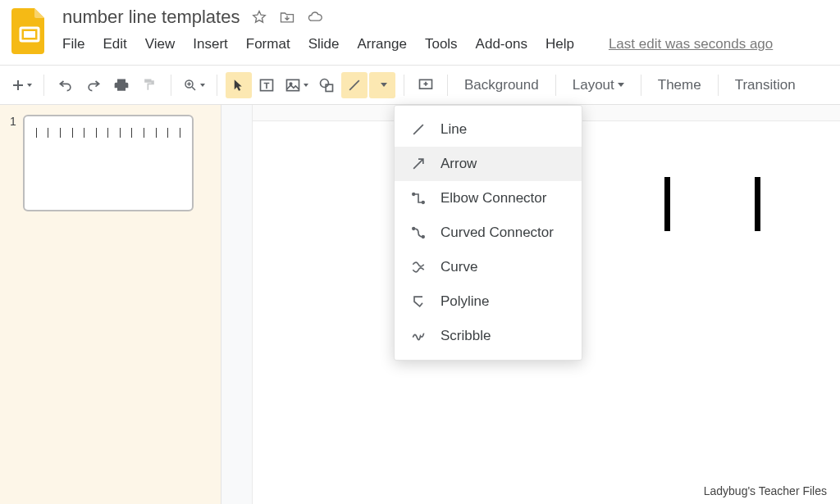  What do you see at coordinates (13, 121) in the screenshot?
I see `slide-number: 1` at bounding box center [13, 121].